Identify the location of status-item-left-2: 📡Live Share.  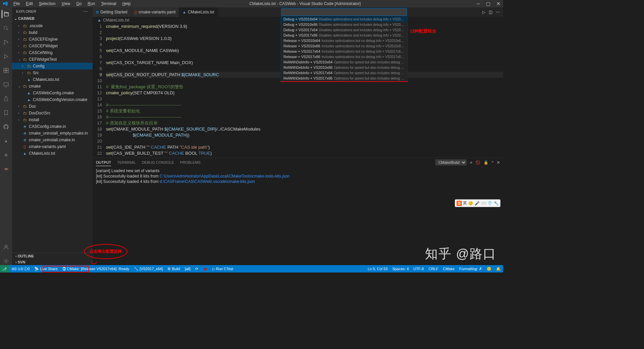
(46, 269).